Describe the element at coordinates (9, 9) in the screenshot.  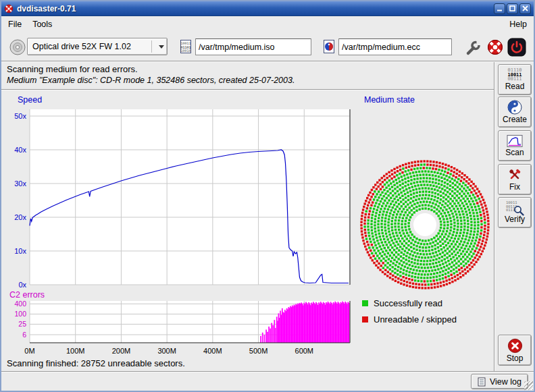
I see `dvdisaster-icon` at that location.